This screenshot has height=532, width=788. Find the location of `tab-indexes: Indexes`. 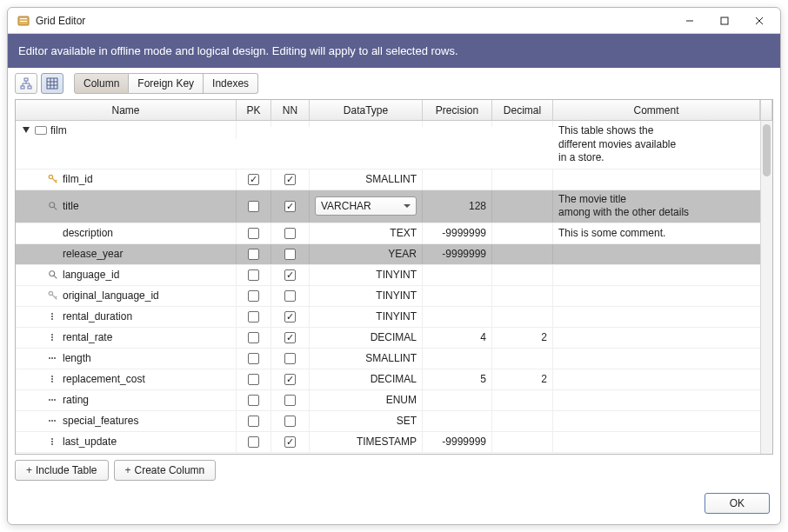

tab-indexes: Indexes is located at coordinates (231, 83).